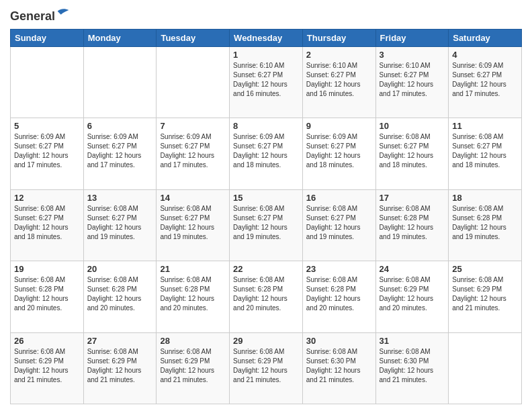 This screenshot has height=411, width=532. What do you see at coordinates (193, 126) in the screenshot?
I see `day-number: 7` at bounding box center [193, 126].